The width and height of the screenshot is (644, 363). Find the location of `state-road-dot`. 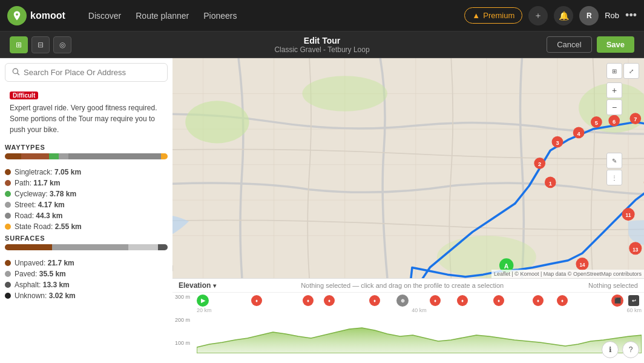

state-road-dot is located at coordinates (8, 227).